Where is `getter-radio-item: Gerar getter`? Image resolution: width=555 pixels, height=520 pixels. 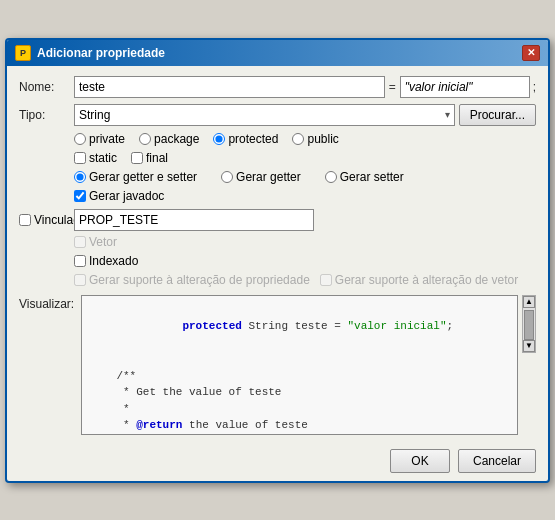 getter-radio-item: Gerar getter is located at coordinates (261, 177).